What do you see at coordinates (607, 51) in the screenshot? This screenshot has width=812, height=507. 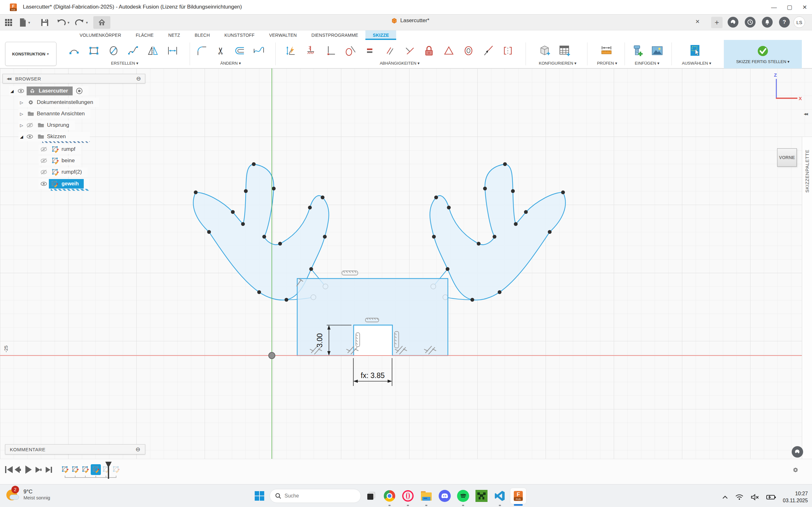 I see `measure-tool-icon` at bounding box center [607, 51].